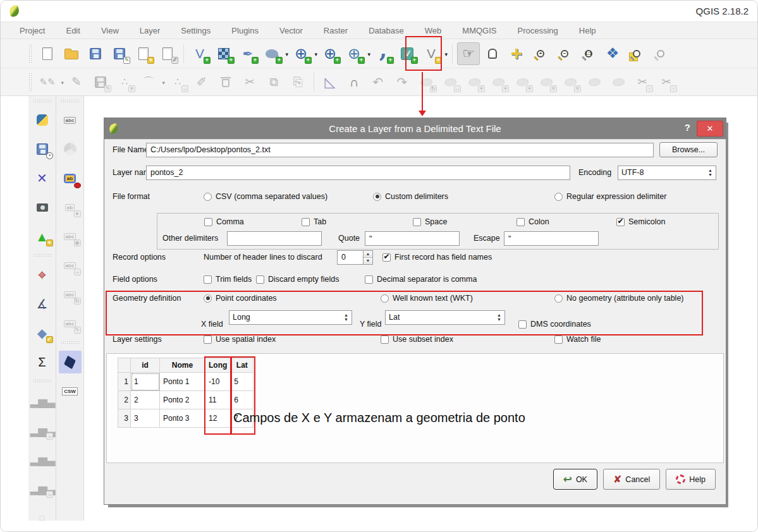 The width and height of the screenshot is (758, 532). What do you see at coordinates (240, 339) in the screenshot?
I see `use-spatial-index-checkbox: Use spatial index` at bounding box center [240, 339].